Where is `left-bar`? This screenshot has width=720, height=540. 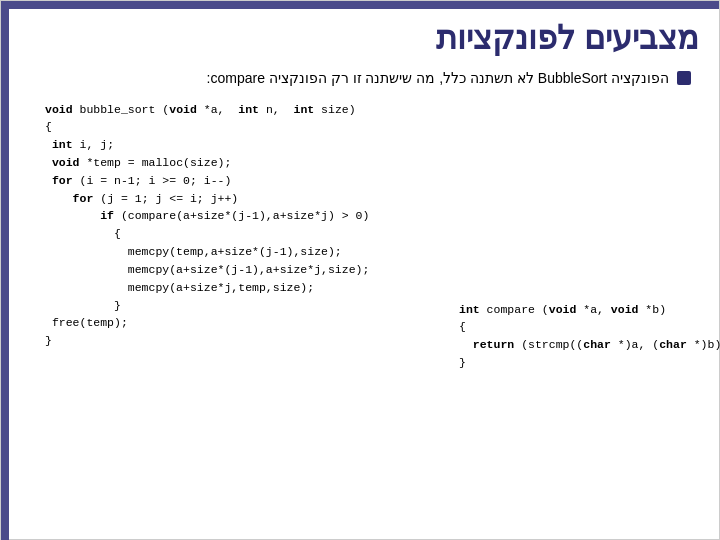 left-bar is located at coordinates (5, 274).